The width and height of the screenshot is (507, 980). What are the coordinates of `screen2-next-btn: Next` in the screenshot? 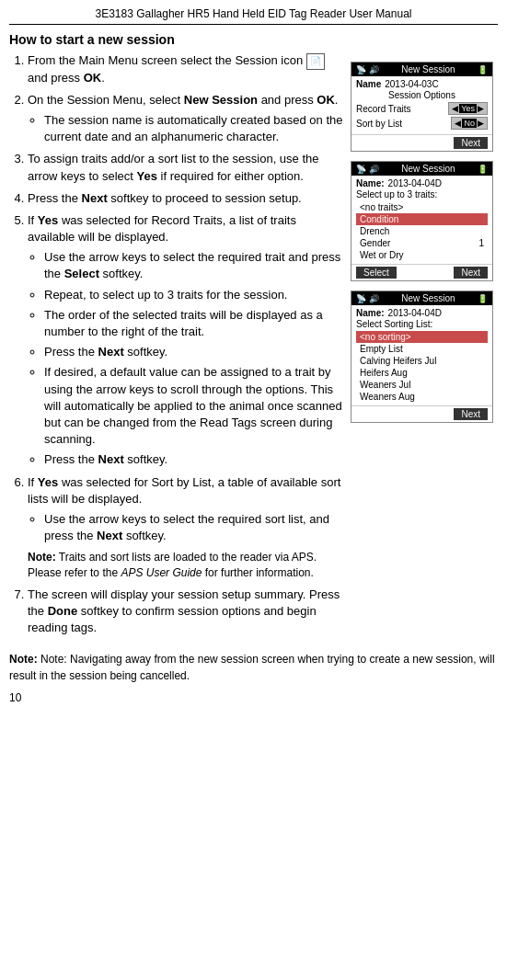 It's located at (471, 272).